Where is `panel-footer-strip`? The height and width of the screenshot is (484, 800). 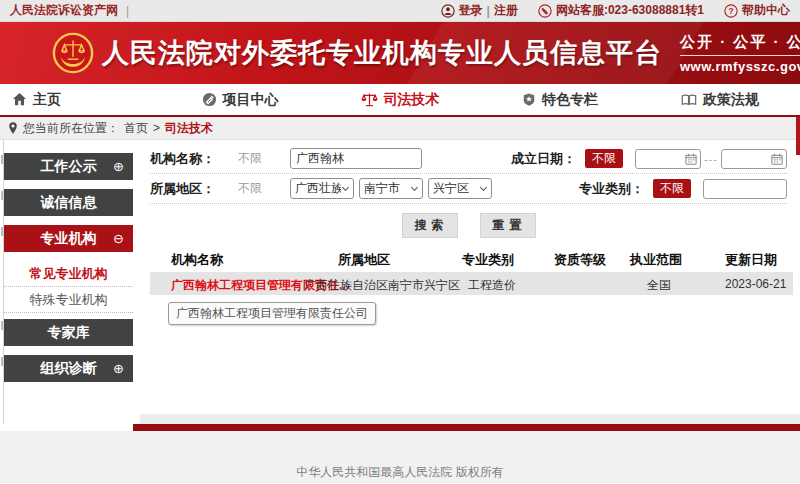 panel-footer-strip is located at coordinates (470, 419).